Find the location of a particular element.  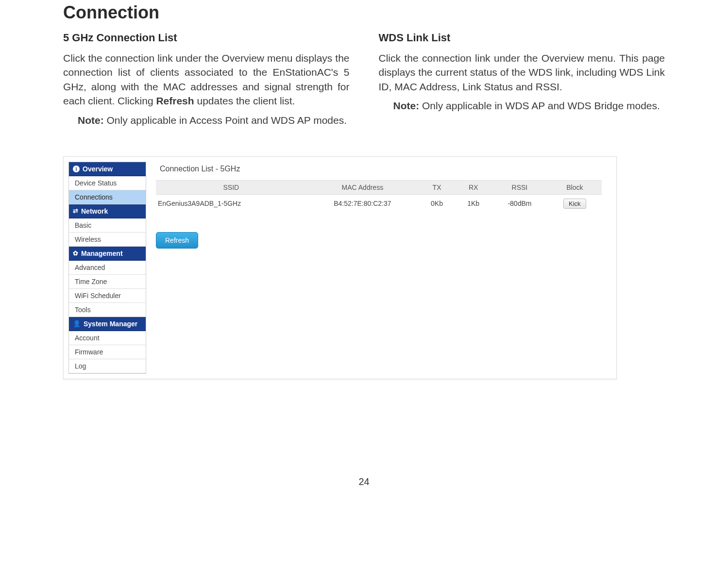

sidebar-item-tools: Tools is located at coordinates (107, 310).